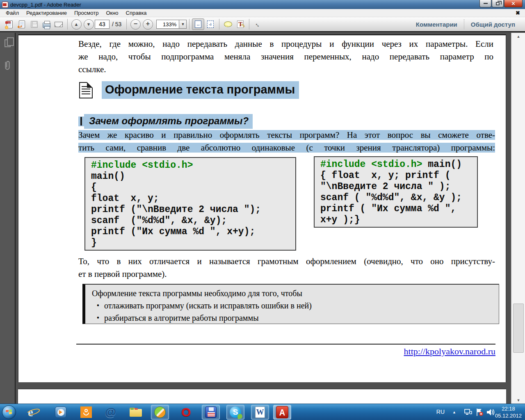  Describe the element at coordinates (190, 204) in the screenshot. I see `code-block-formatted: #include <stdio.h> main() { float x, y; …` at that location.